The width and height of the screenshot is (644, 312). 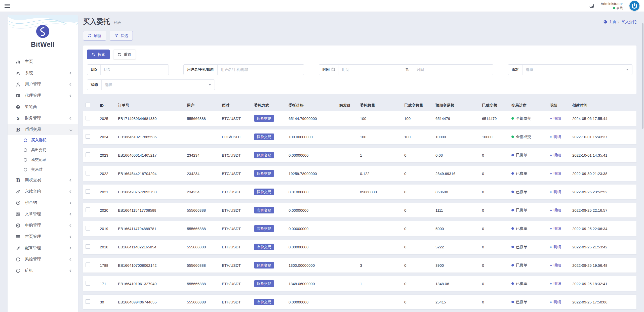 I want to click on cell-progress: 全部成交, so click(x=531, y=119).